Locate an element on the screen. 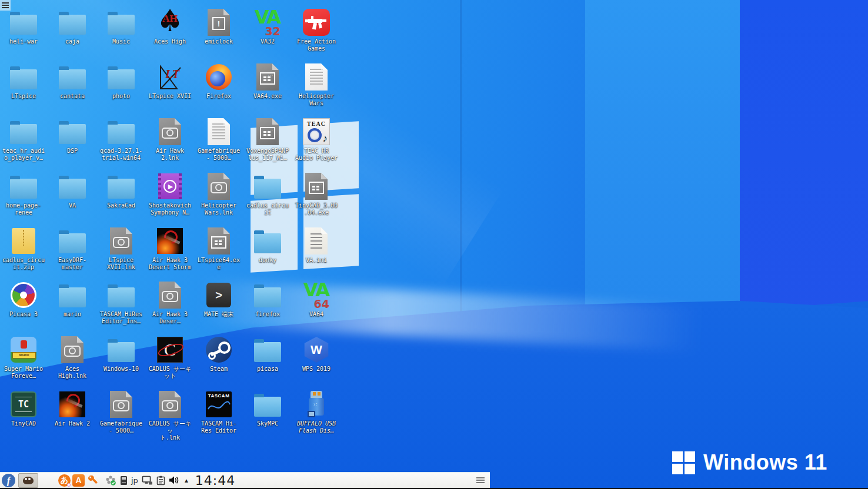  desktop-icon-heli-war: heli-war is located at coordinates (24, 33).